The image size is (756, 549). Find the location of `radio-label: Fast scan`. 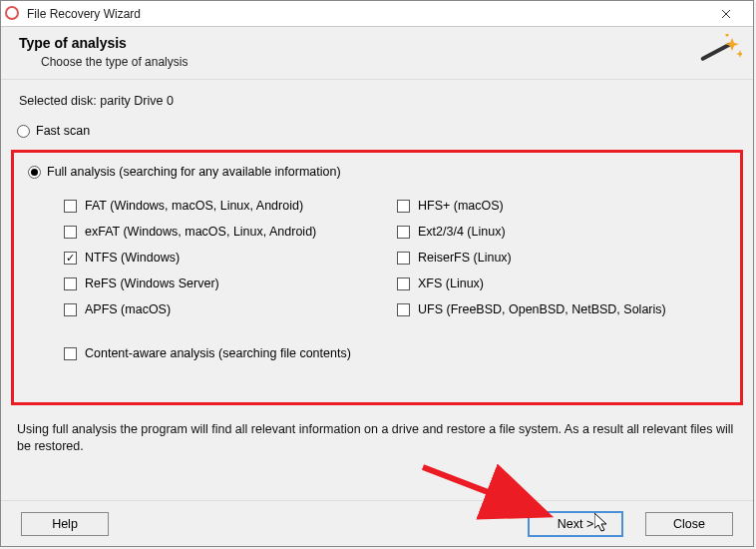

radio-label: Fast scan is located at coordinates (63, 131).